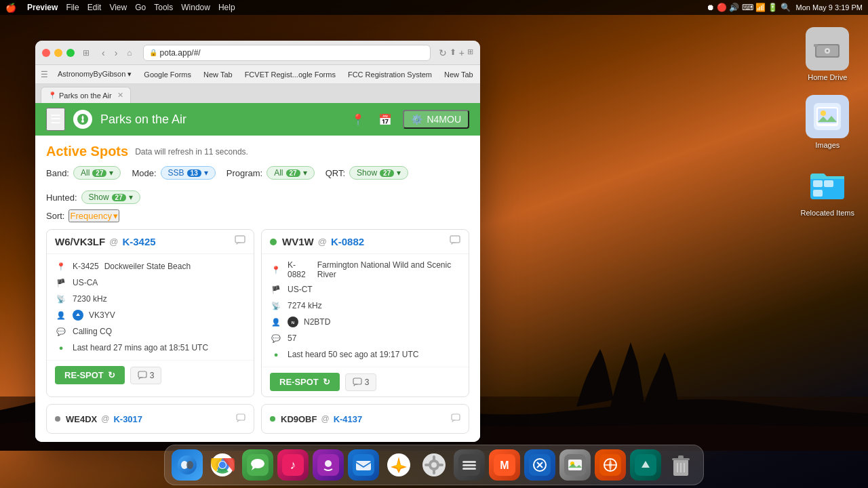  I want to click on dock-monodraw: M, so click(505, 465).